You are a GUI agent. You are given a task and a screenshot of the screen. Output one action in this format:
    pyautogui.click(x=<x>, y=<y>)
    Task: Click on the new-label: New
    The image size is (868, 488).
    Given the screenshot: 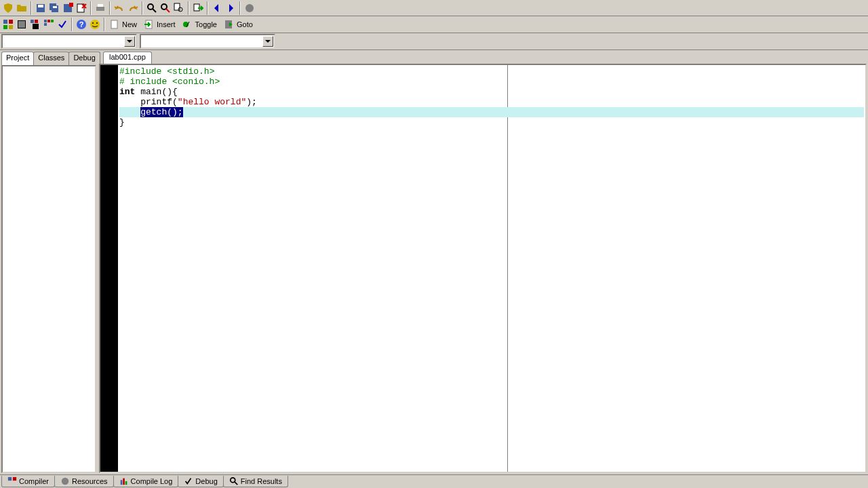 What is the action you would take?
    pyautogui.click(x=130, y=24)
    